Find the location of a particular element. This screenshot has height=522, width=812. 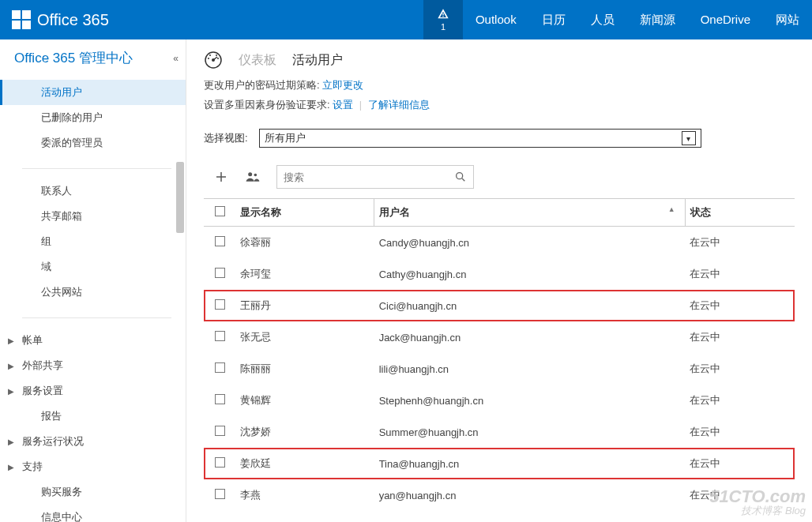

col-username: 用户名▲ is located at coordinates (529, 213).